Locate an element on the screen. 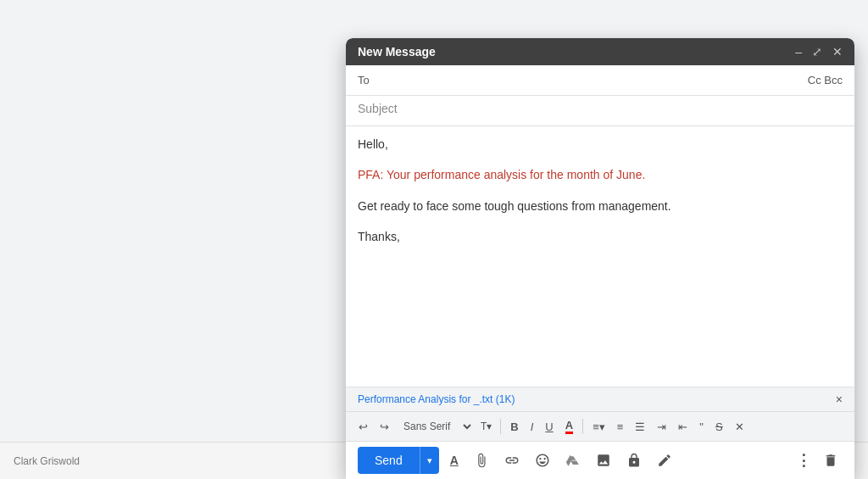  confidential-button is located at coordinates (634, 460).